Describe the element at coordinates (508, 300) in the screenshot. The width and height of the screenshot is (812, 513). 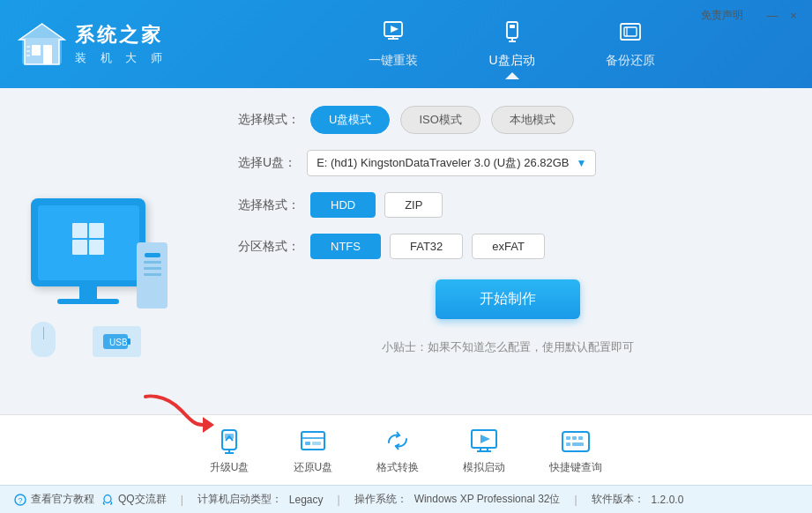
I see `start-btn-row: 开始制作` at that location.